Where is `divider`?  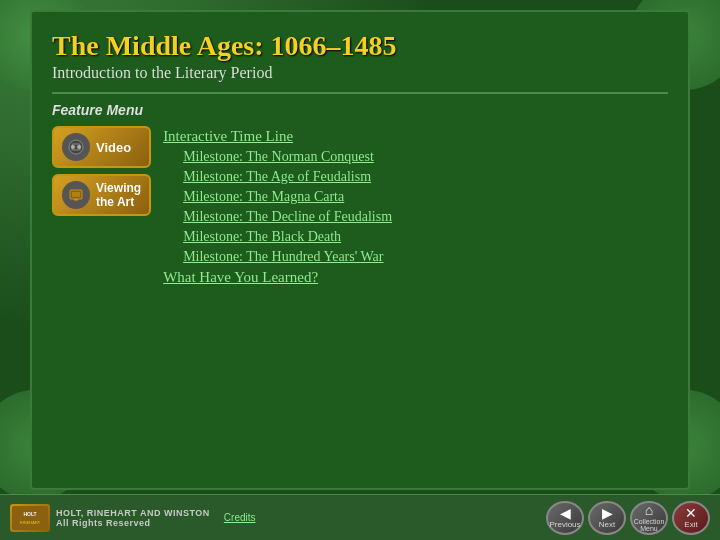 divider is located at coordinates (360, 93).